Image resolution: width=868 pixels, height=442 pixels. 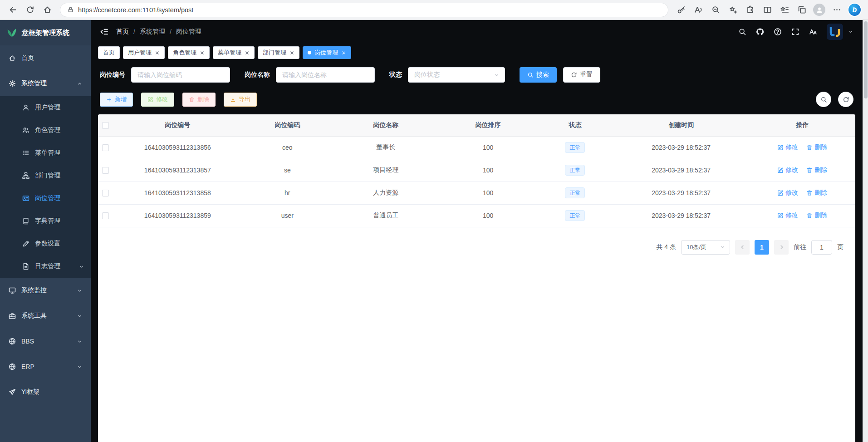 What do you see at coordinates (364, 10) in the screenshot?
I see `address-bar: https://ccnetcore.com:1101/system/post` at bounding box center [364, 10].